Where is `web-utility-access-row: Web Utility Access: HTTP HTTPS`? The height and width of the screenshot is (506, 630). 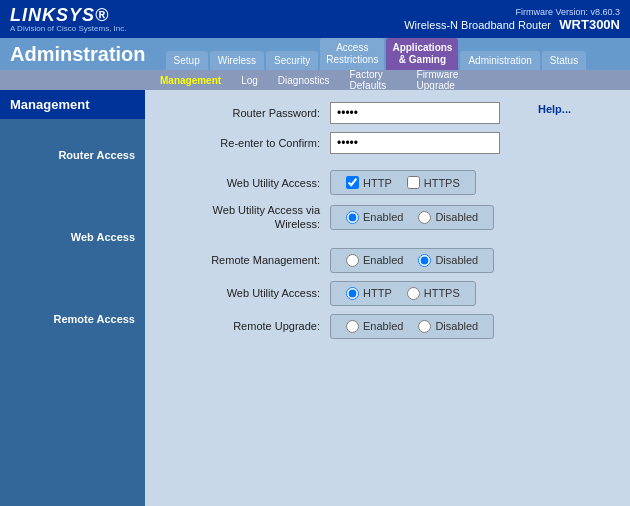 web-utility-access-row: Web Utility Access: HTTP HTTPS is located at coordinates (335, 182).